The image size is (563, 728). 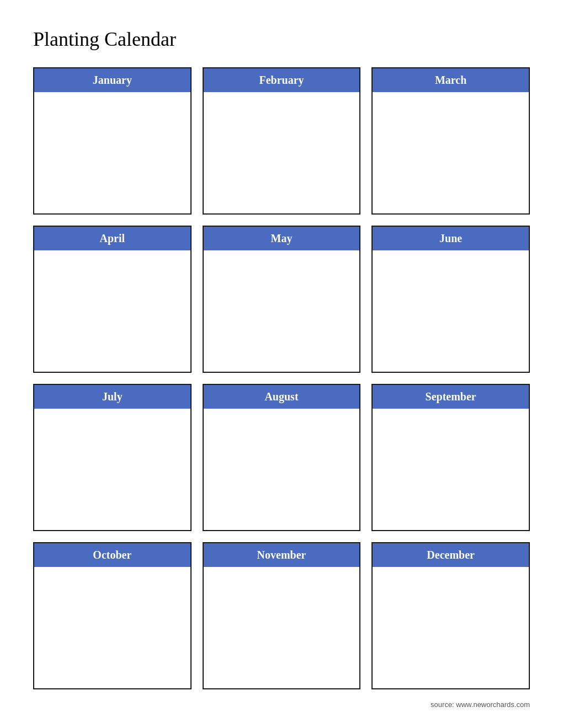 What do you see at coordinates (113, 153) in the screenshot?
I see `month-body-january` at bounding box center [113, 153].